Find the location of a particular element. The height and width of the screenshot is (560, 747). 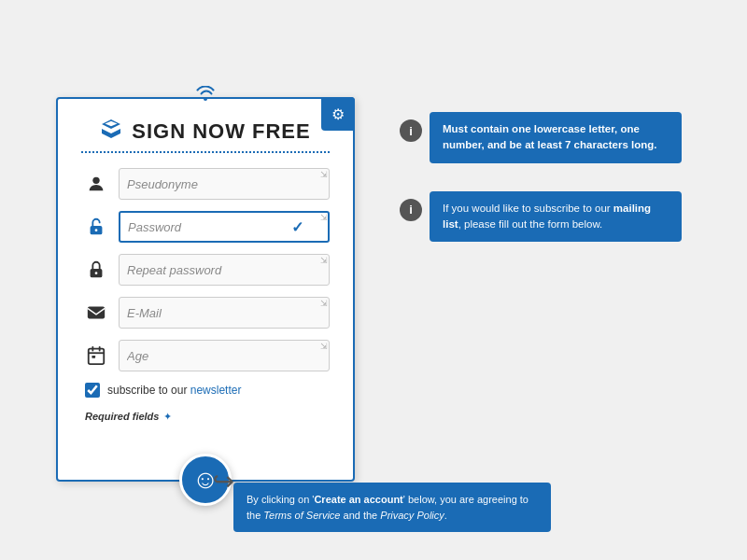

form-title: SIGN NOW FREE is located at coordinates (220, 132).